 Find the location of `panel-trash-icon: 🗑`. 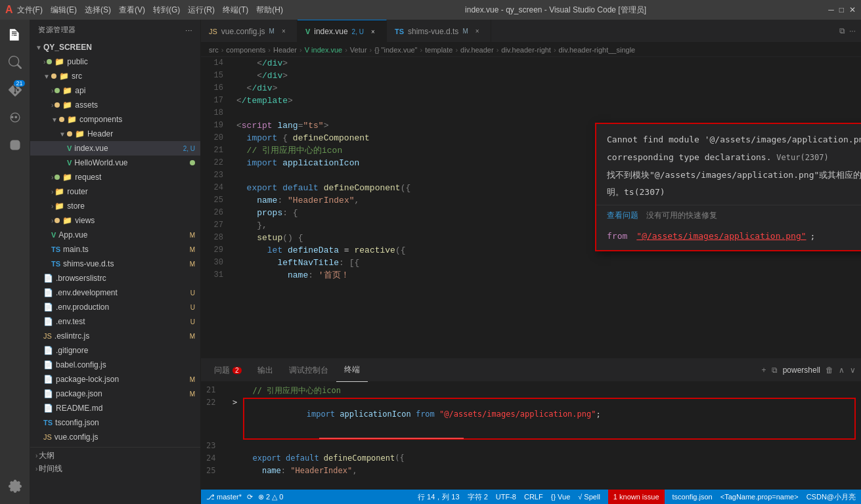

panel-trash-icon: 🗑 is located at coordinates (829, 370).